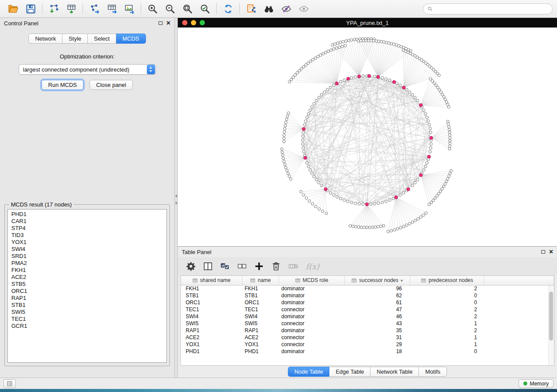  What do you see at coordinates (87, 277) in the screenshot?
I see `mcds-node-item: ACE2` at bounding box center [87, 277].